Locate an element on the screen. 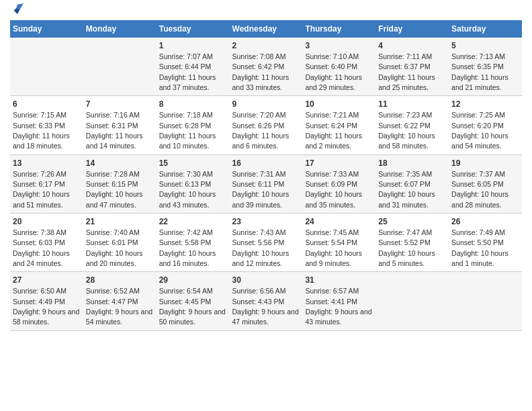 This screenshot has width=532, height=411. cell-info: Sunrise: 7:49 AMSunset: 5:50 PMDaylight:… is located at coordinates (480, 248).